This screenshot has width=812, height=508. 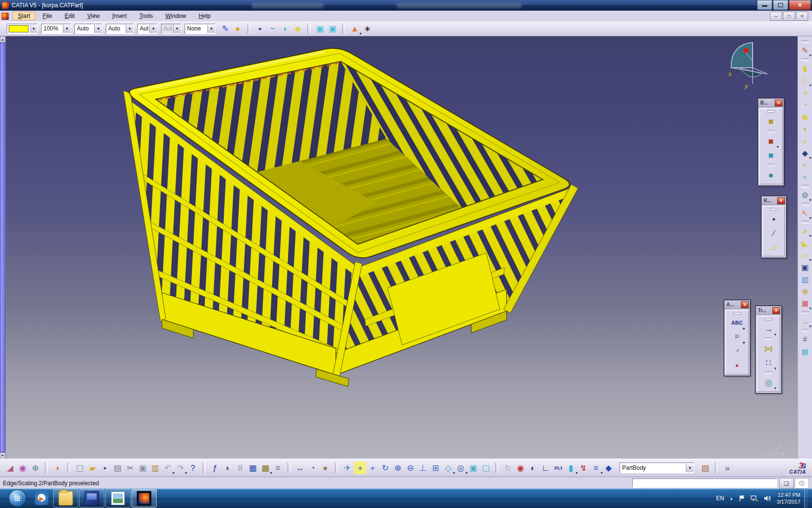 I want to click on pocket-icon: ▯▾, so click(x=805, y=80).